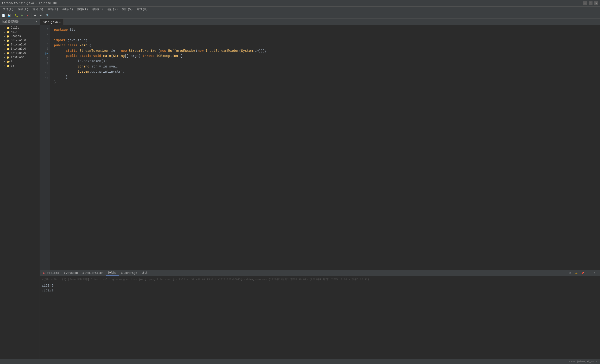 Image resolution: width=600 pixels, height=364 pixels. I want to click on sidebar-item-label-shixun40: Shixun4.0, so click(19, 53).